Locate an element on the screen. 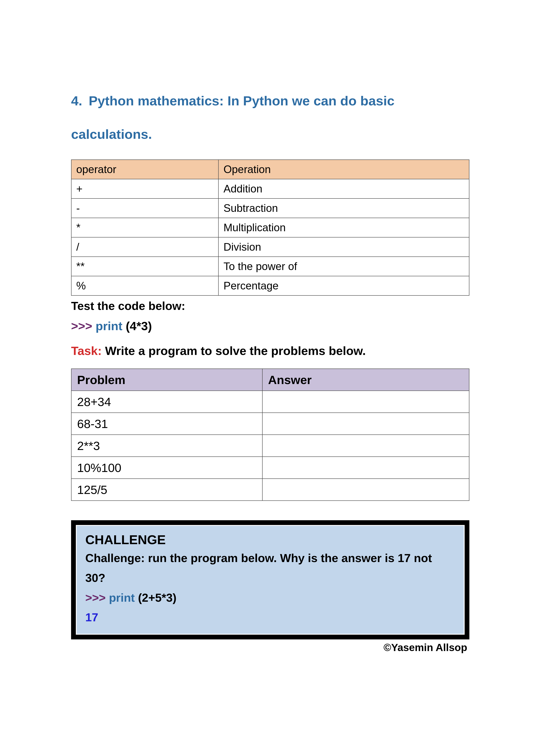 Image resolution: width=534 pixels, height=756 pixels. ops-cell: Multiplication is located at coordinates (344, 228).